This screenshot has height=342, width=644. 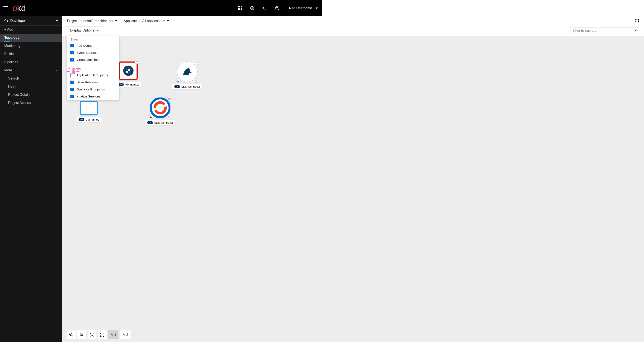 What do you see at coordinates (11, 62) in the screenshot?
I see `nav-label: Pipelines` at bounding box center [11, 62].